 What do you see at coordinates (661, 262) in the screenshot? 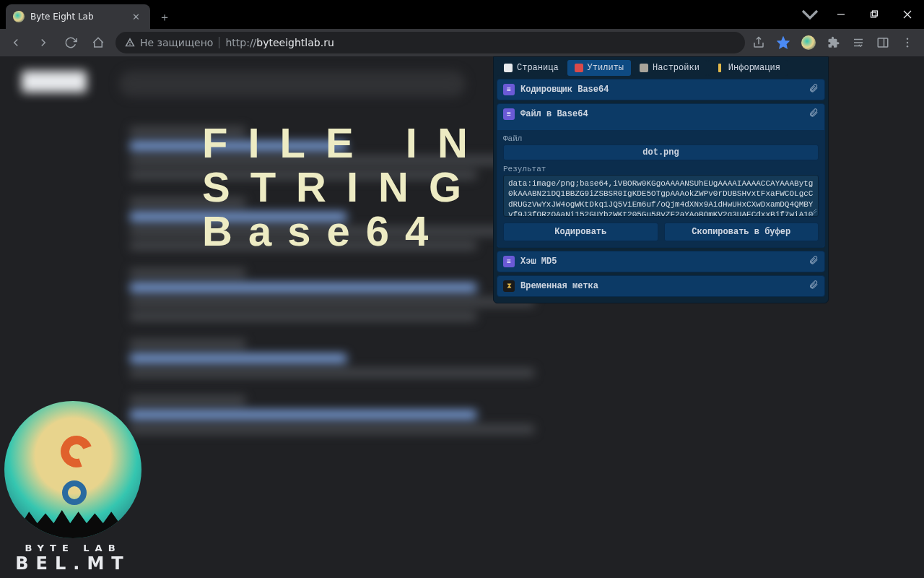
I see `item-md5: ≡ Хэш MD5` at bounding box center [661, 262].